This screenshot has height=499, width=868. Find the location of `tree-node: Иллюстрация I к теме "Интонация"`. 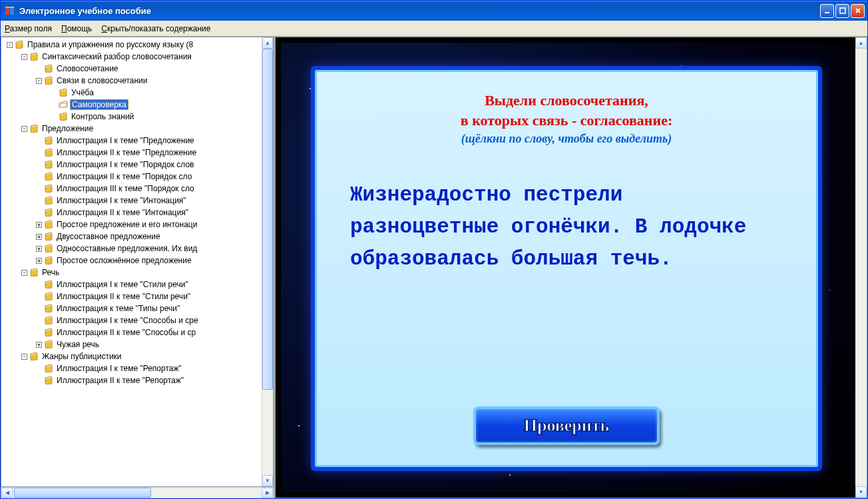

tree-node: Иллюстрация I к теме "Интонация" is located at coordinates (138, 201).